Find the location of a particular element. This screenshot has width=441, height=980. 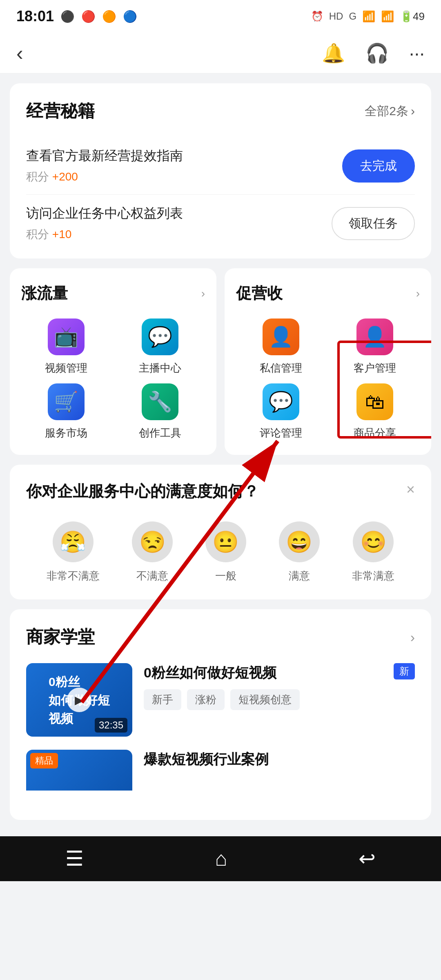

icon-private-msg: 👤 私信管理 is located at coordinates (281, 347).